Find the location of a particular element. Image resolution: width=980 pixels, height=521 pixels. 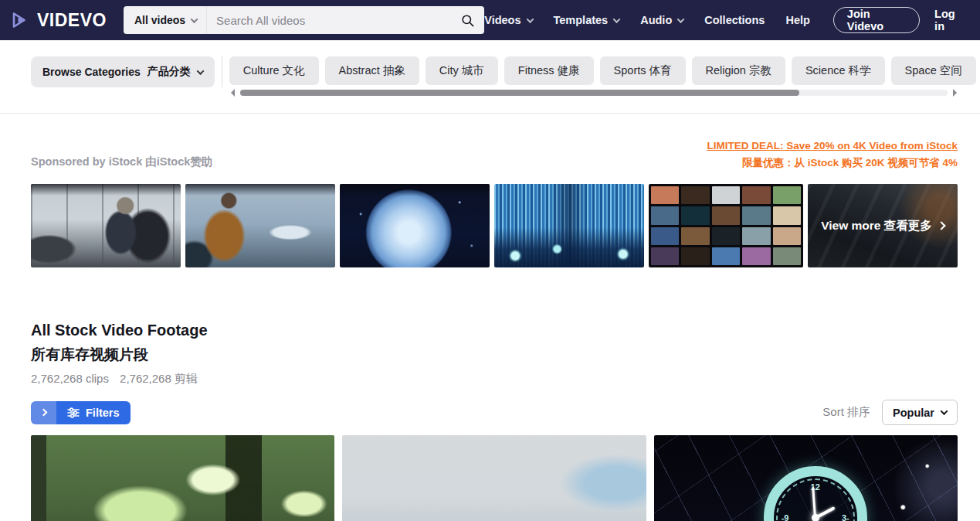

carousel-item-man-laptop is located at coordinates (260, 226).